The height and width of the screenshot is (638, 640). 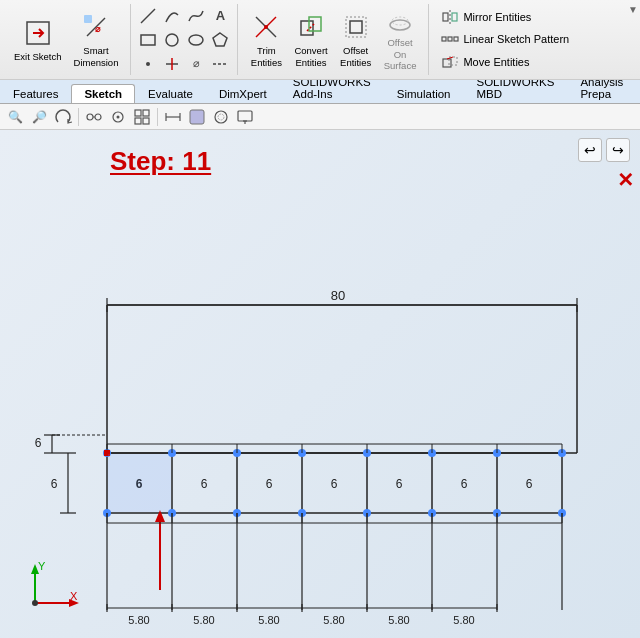 What do you see at coordinates (320, 92) in the screenshot?
I see `ribbon-tabs: Features Sketch Evaluate DimXpert SOLIDW…` at bounding box center [320, 92].